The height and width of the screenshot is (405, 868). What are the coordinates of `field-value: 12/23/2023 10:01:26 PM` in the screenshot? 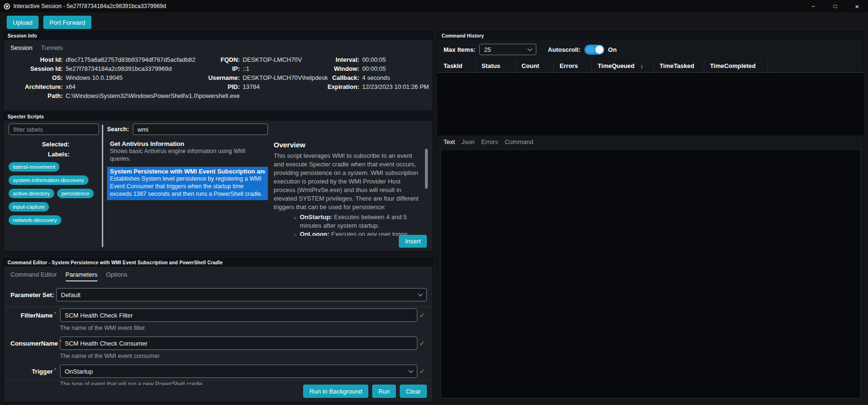 It's located at (395, 87).